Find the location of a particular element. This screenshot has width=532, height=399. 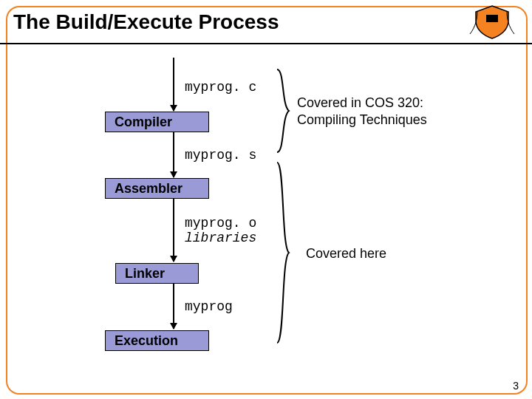

compiler-box: Compiler is located at coordinates (157, 122).